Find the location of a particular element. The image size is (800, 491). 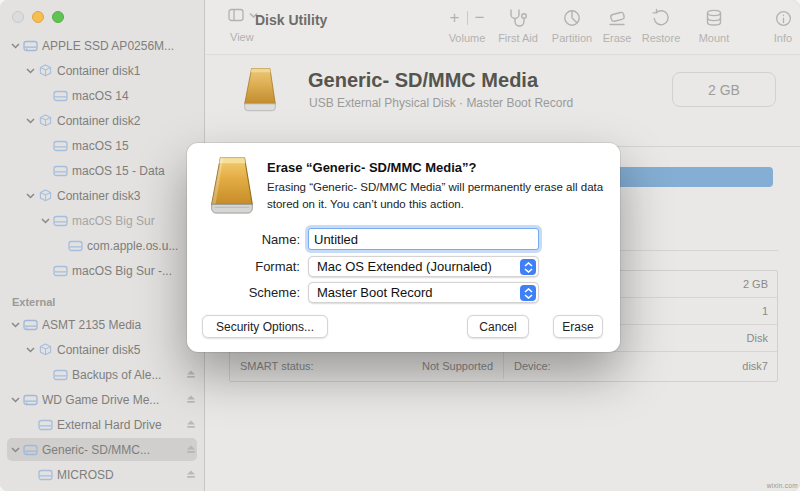

sidebar-item: WD Game Drive Me... is located at coordinates (102, 400).